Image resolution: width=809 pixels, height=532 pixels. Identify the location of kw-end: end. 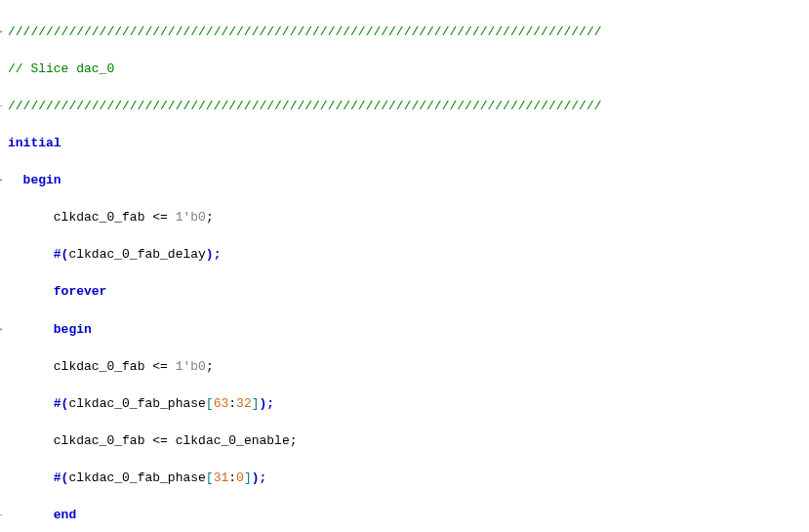
(64, 515).